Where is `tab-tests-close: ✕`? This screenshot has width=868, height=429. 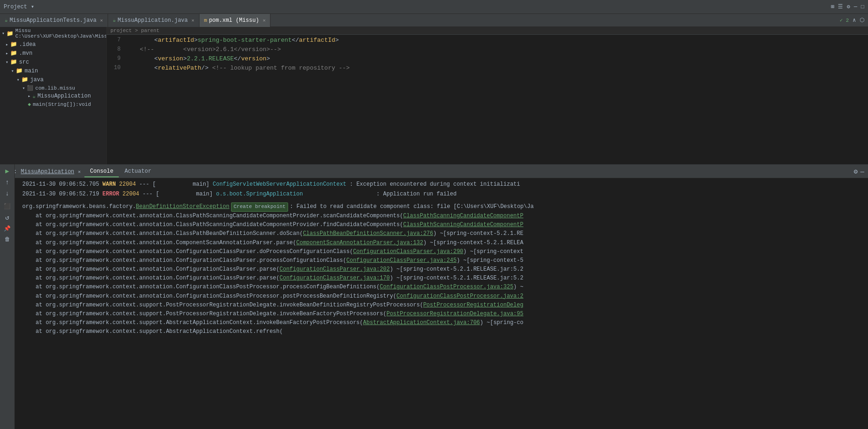
tab-tests-close: ✕ is located at coordinates (102, 20).